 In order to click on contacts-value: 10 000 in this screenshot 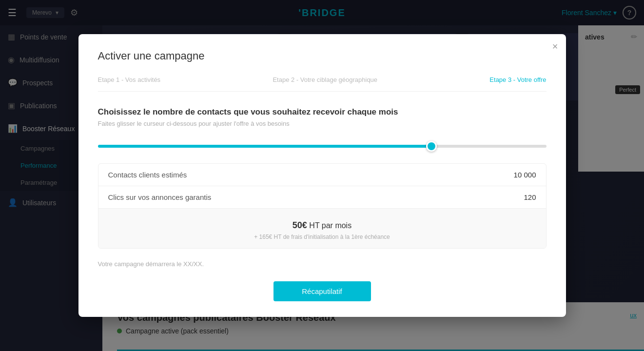, I will do `click(525, 175)`.